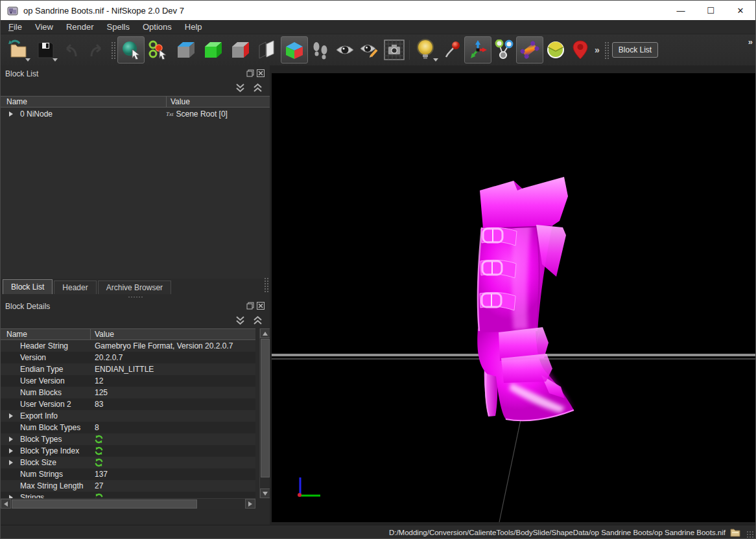 The image size is (756, 539). What do you see at coordinates (71, 50) in the screenshot?
I see `undo-button` at bounding box center [71, 50].